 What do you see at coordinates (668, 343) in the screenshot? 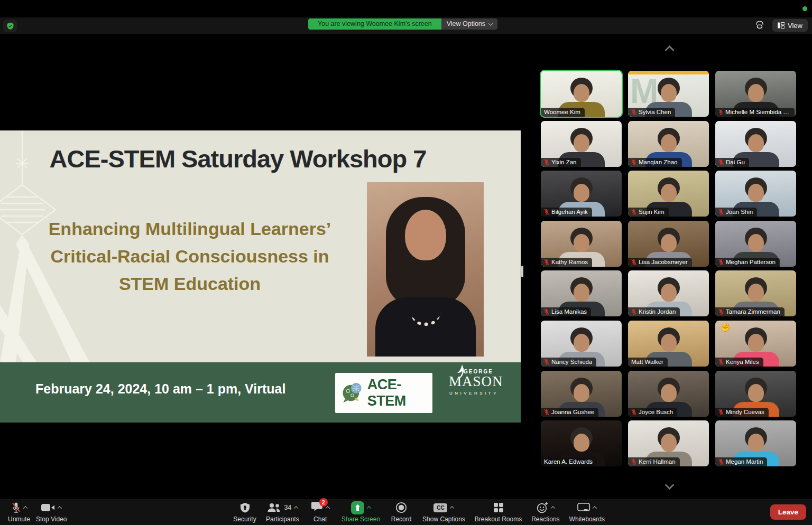
I see `participant-tile: Matt Walker` at bounding box center [668, 343].